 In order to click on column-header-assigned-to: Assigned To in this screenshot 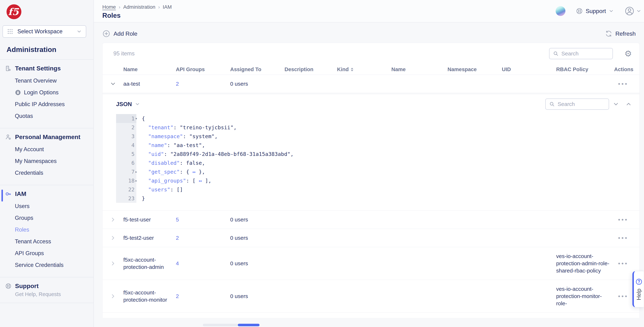, I will do `click(258, 70)`.